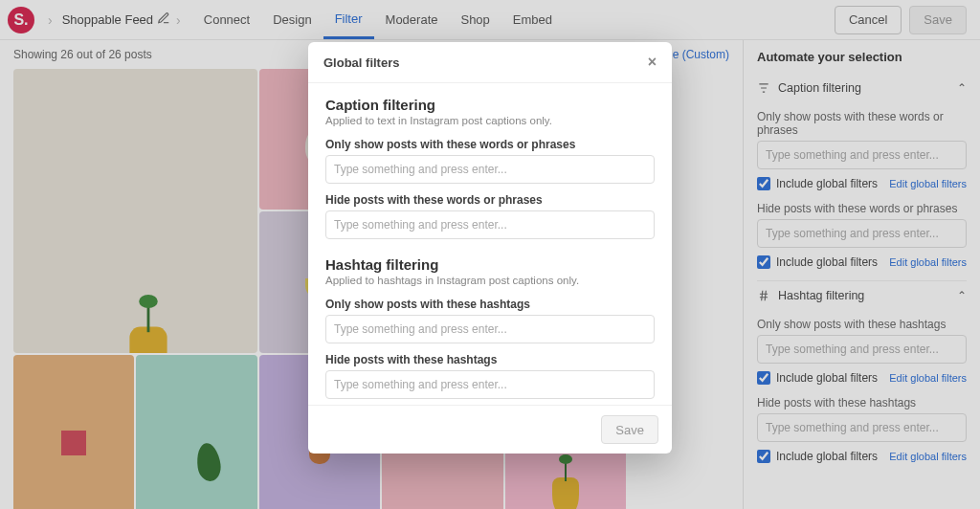 Image resolution: width=980 pixels, height=509 pixels. What do you see at coordinates (490, 105) in the screenshot?
I see `modal-caption-title: Caption filtering` at bounding box center [490, 105].